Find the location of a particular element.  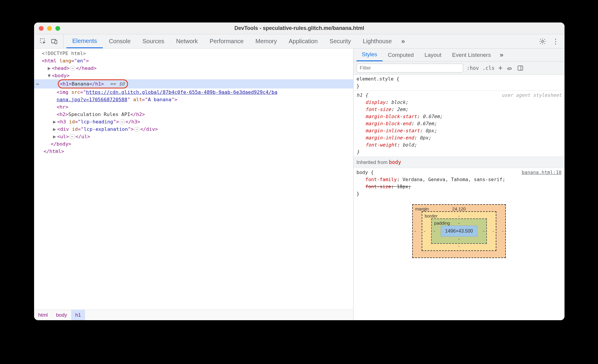

crumb-h1: h1 is located at coordinates (78, 315).